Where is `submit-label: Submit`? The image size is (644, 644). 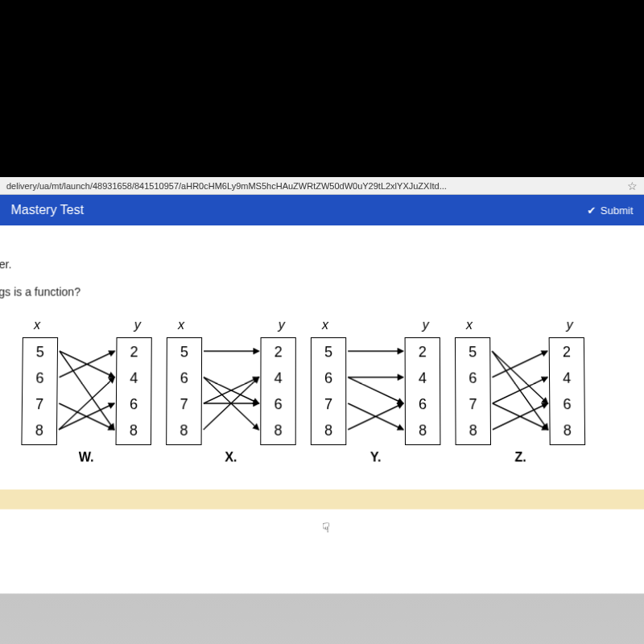 submit-label: Submit is located at coordinates (617, 211).